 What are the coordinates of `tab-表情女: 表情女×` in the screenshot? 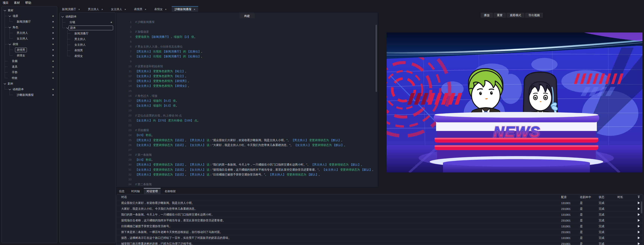 It's located at (160, 9).